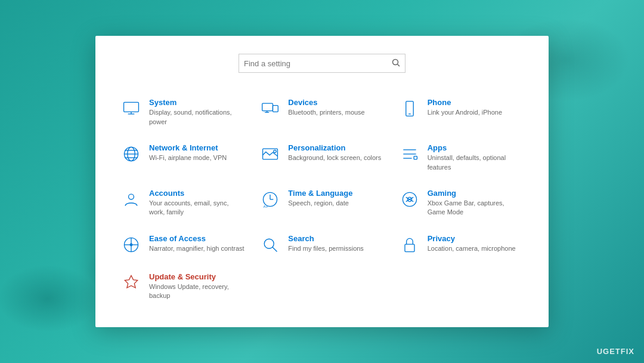 This screenshot has width=644, height=363. Describe the element at coordinates (197, 291) in the screenshot. I see `update-desc: Windows Update, recovery, backup` at that location.